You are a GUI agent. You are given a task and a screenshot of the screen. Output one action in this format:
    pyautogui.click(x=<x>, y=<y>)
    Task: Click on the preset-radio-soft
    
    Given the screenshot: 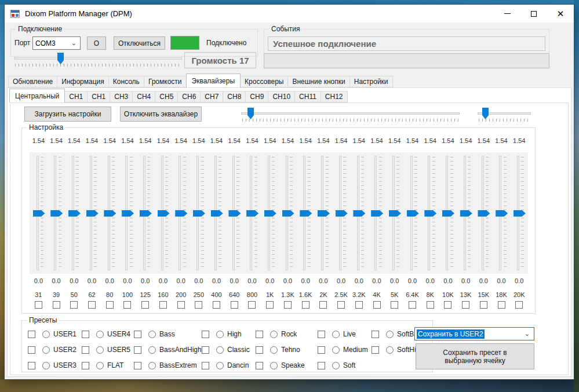 What is the action you would take?
    pyautogui.click(x=336, y=366)
    